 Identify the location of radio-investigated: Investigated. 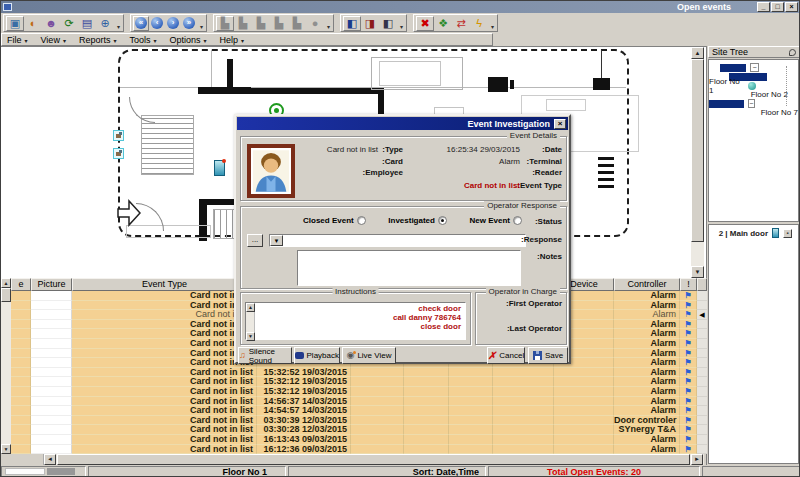
(418, 220).